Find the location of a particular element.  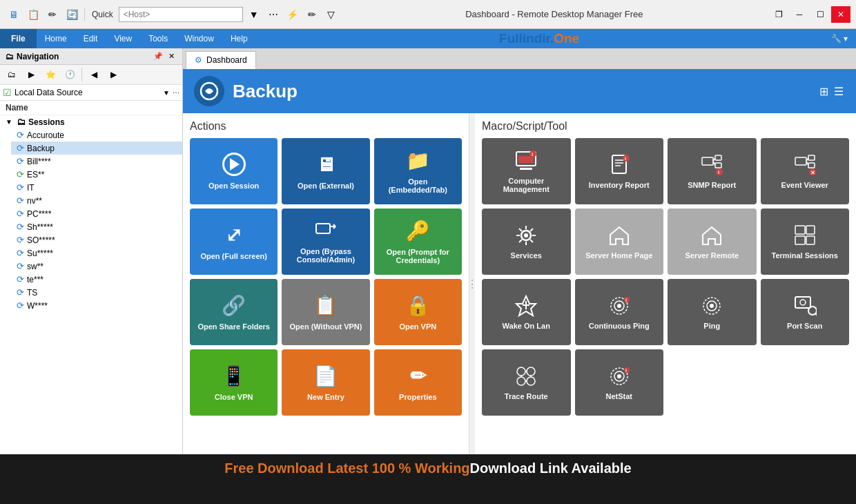

port-scan-label: Port Scan is located at coordinates (805, 326).